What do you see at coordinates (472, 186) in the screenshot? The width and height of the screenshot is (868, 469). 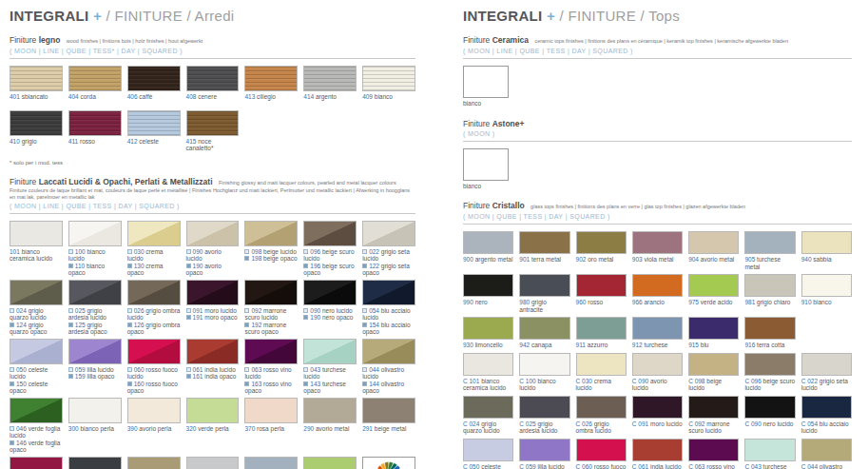 I see `swatch-name: bianco` at bounding box center [472, 186].